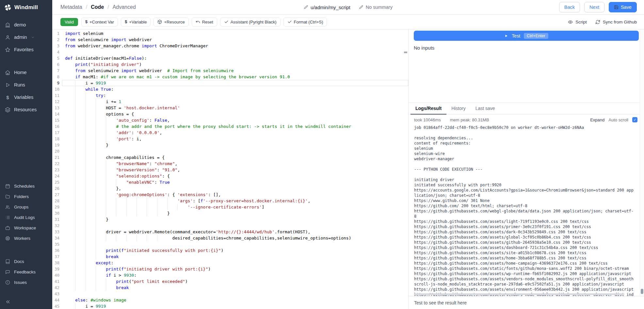 The width and height of the screenshot is (644, 309). I want to click on sidebar-item-resources: Resources, so click(26, 110).